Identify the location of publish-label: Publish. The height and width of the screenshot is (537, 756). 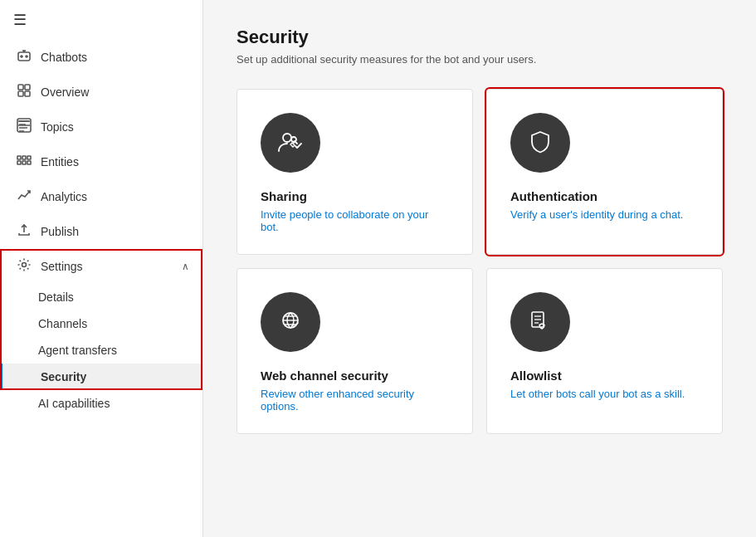
(60, 232).